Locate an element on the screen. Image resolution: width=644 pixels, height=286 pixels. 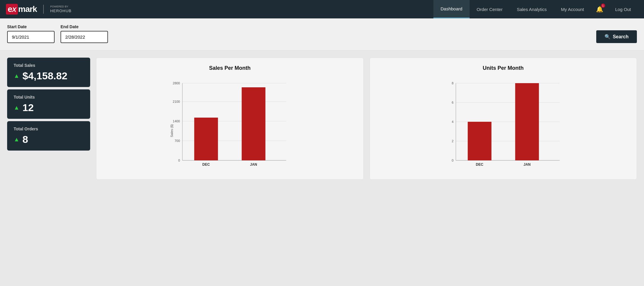
logo-herohub-wrapper: POWERED BY HEROHUB is located at coordinates (61, 9).